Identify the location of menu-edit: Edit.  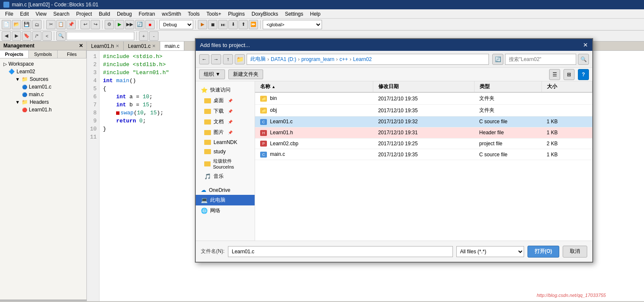
(25, 14).